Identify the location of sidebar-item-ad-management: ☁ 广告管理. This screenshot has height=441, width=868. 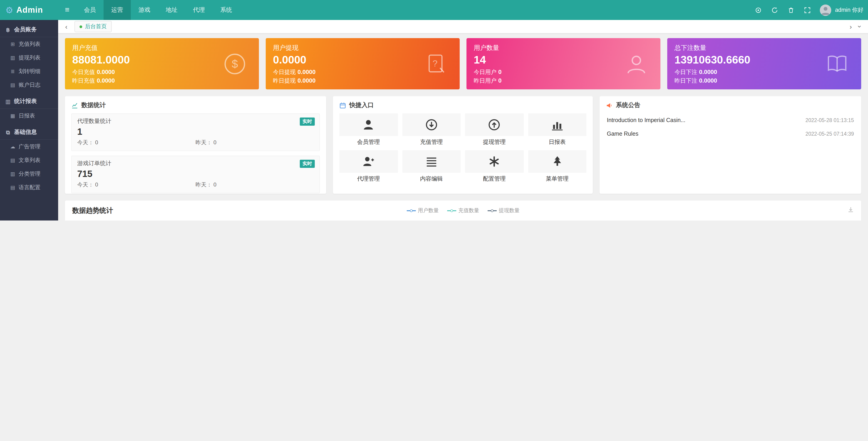
(29, 147).